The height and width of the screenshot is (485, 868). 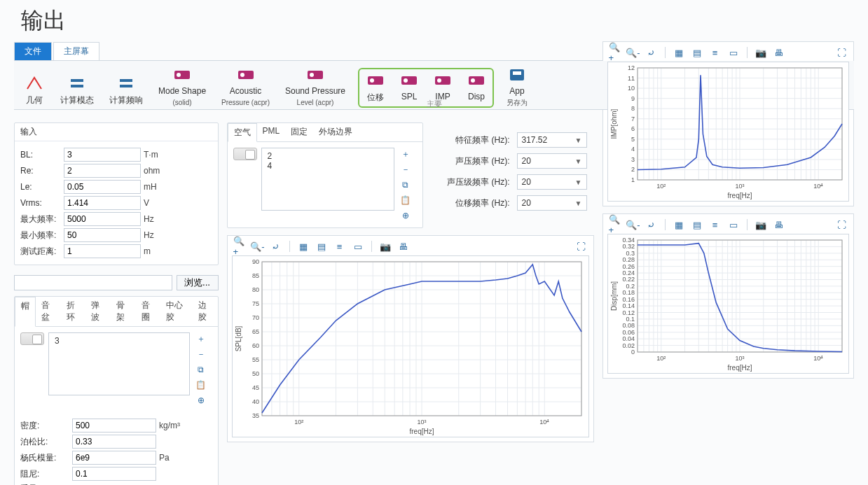 I want to click on input-unit: ohm, so click(x=158, y=171).